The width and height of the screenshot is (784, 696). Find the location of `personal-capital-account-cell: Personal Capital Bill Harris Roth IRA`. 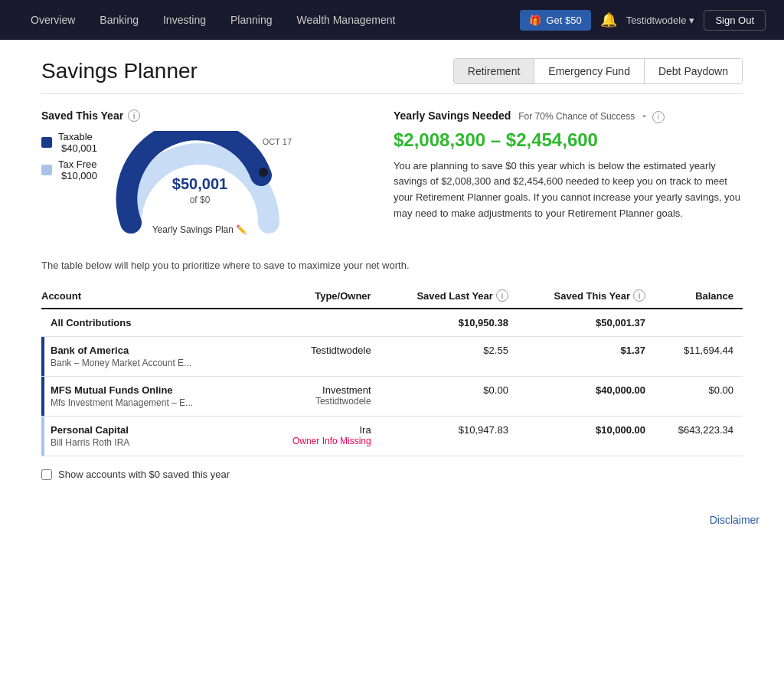

personal-capital-account-cell: Personal Capital Bill Harris Roth IRA is located at coordinates (151, 436).